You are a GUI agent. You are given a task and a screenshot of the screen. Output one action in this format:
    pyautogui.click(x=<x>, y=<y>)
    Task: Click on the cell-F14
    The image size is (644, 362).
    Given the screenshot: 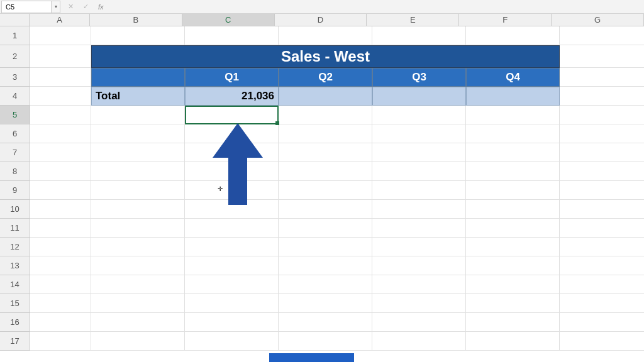 What is the action you would take?
    pyautogui.click(x=513, y=285)
    